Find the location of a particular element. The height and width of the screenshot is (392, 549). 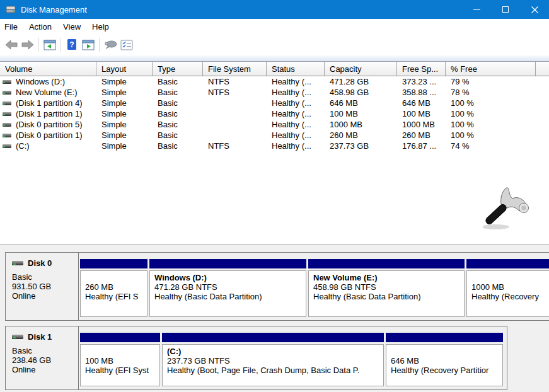

column-header-volume: Volume is located at coordinates (48, 69).